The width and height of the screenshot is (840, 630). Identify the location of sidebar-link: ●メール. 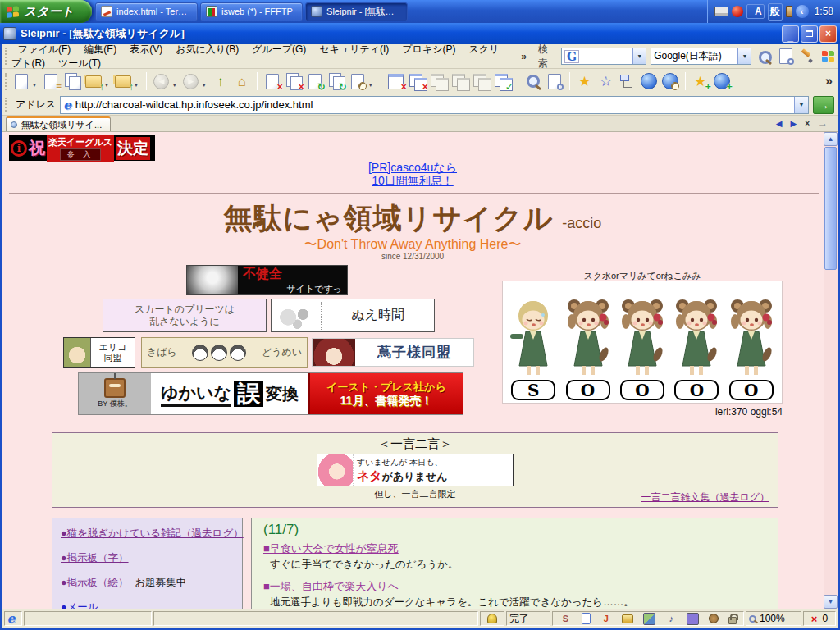
(80, 605).